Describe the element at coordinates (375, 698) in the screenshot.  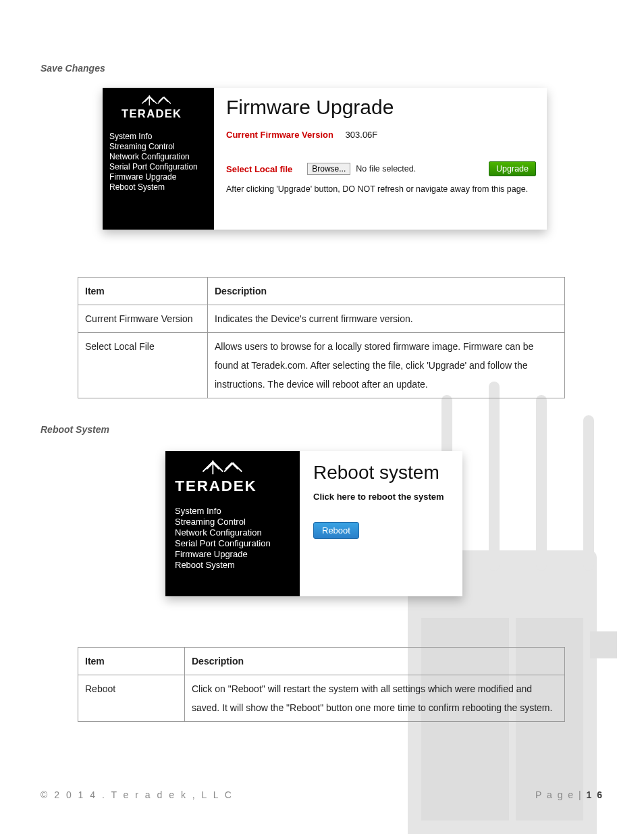
I see `table-cell-description: Click on "Reboot" will restart the syste…` at that location.